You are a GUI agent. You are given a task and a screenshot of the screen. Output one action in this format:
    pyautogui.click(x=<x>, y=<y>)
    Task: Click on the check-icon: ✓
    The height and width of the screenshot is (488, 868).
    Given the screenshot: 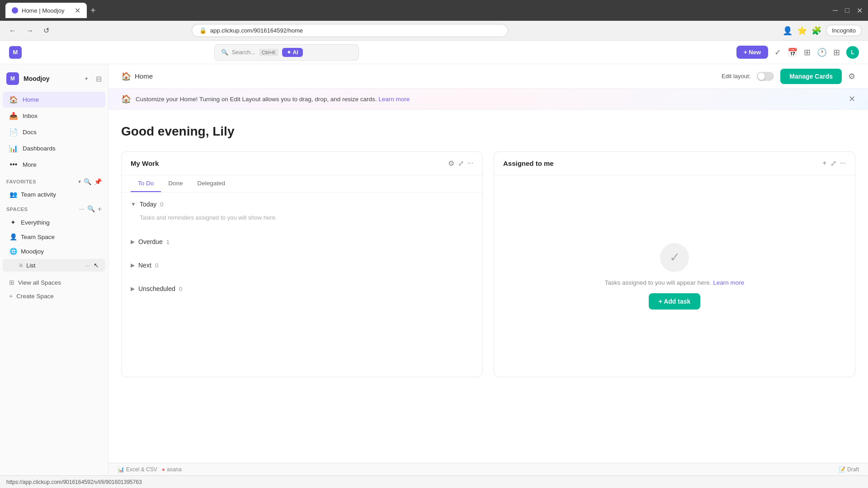 What is the action you would take?
    pyautogui.click(x=778, y=52)
    